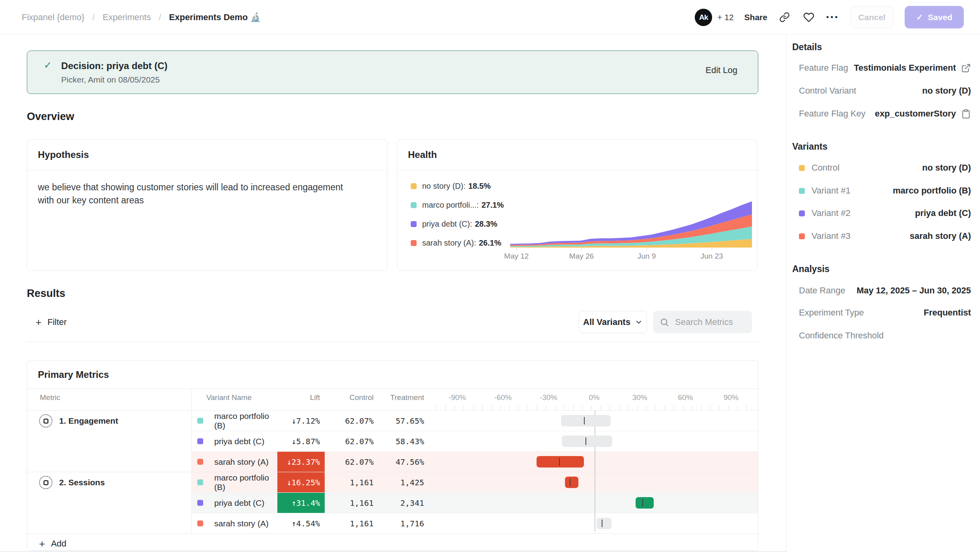 This screenshot has width=980, height=552. Describe the element at coordinates (486, 224) in the screenshot. I see `legend-value: 28.3%` at that location.